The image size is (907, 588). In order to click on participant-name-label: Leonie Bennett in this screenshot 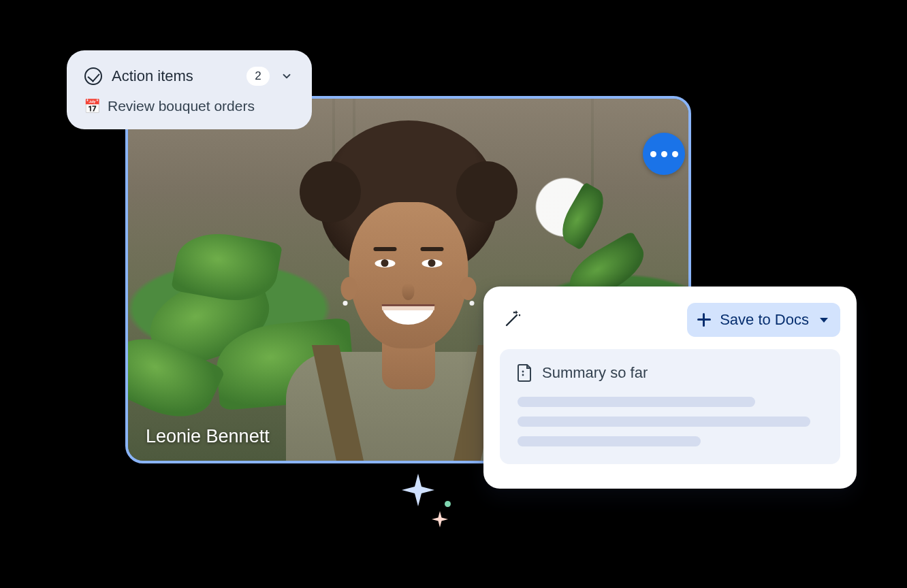, I will do `click(208, 437)`.